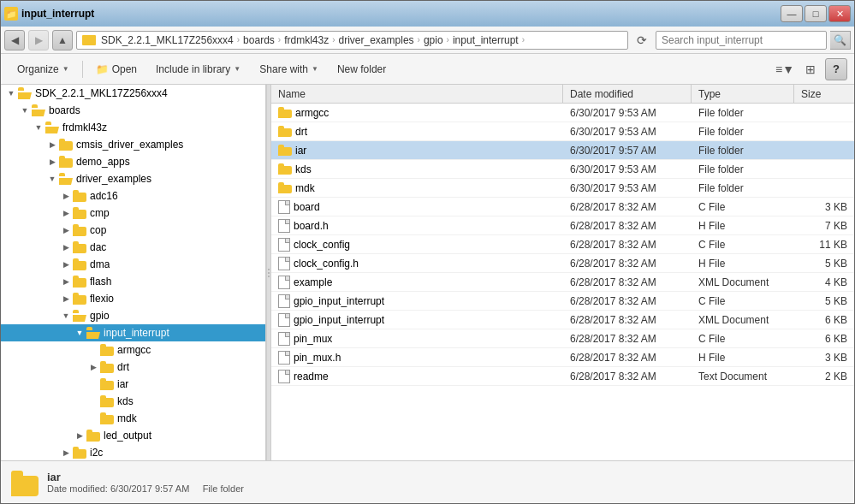 The height and width of the screenshot is (504, 855). What do you see at coordinates (66, 247) in the screenshot?
I see `expand-arrow-dac: ▶` at bounding box center [66, 247].